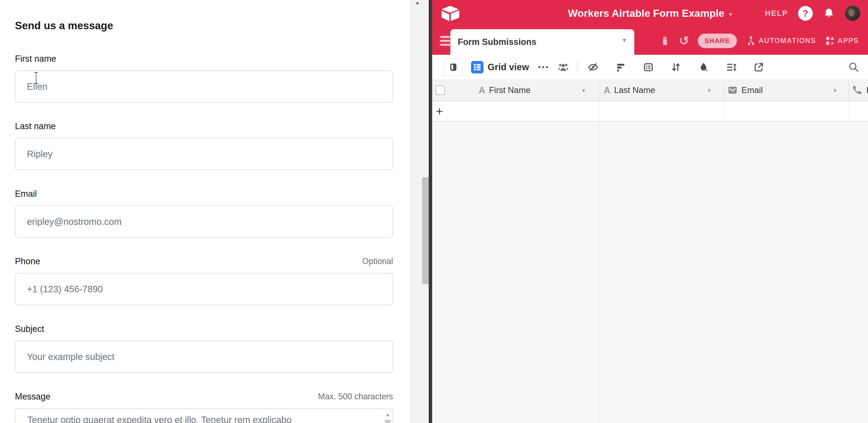  I want to click on window-divider, so click(431, 212).